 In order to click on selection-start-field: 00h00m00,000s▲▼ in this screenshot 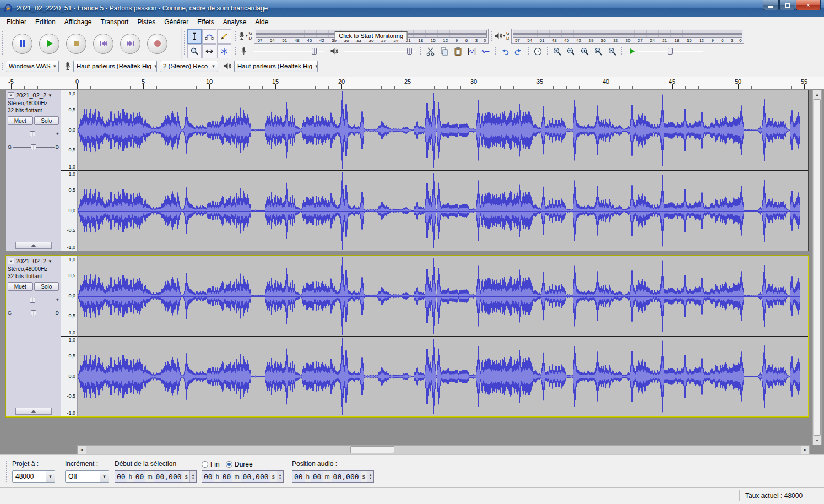, I will do `click(155, 476)`.